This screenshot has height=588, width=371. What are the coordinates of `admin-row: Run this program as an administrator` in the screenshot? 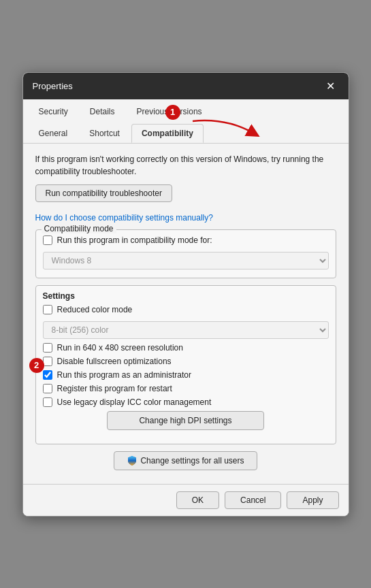 It's located at (186, 375).